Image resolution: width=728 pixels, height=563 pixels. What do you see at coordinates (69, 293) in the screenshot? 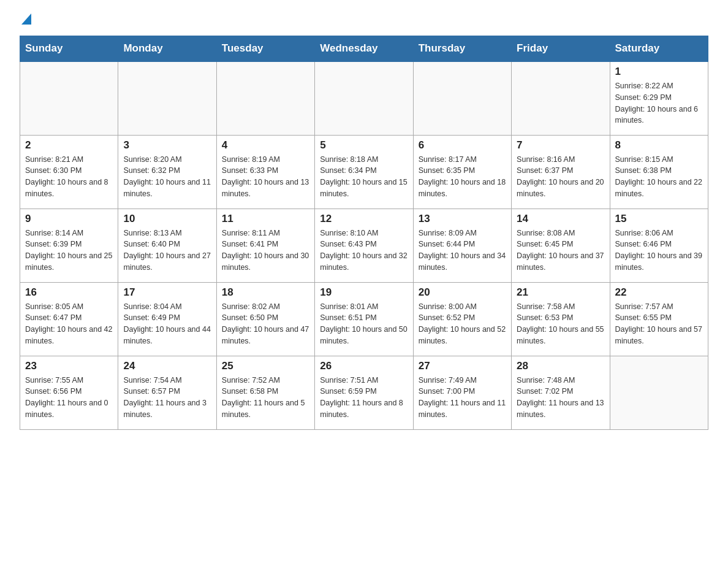
I see `day-number: 16` at bounding box center [69, 293].